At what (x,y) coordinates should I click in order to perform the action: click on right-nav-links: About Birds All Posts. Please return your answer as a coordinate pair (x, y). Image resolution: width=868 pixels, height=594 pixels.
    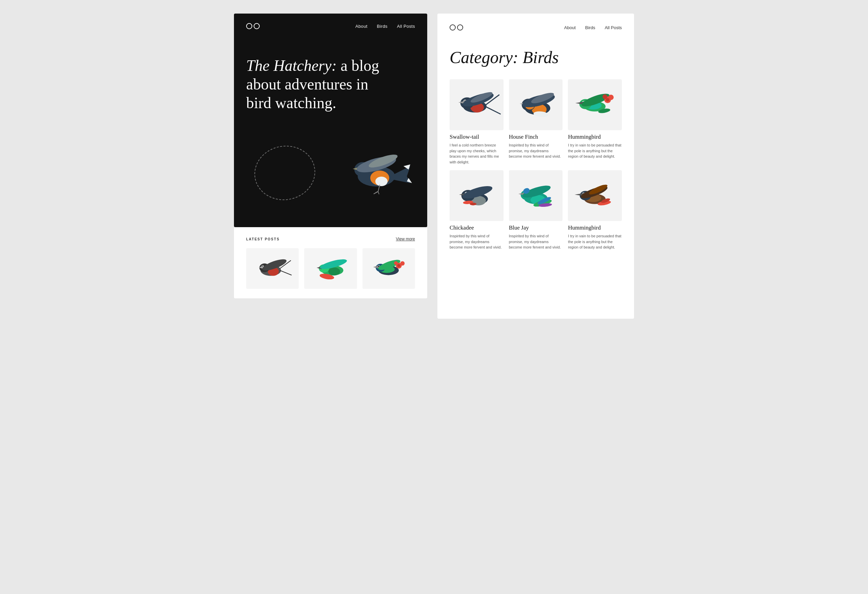
    Looking at the image, I should click on (593, 28).